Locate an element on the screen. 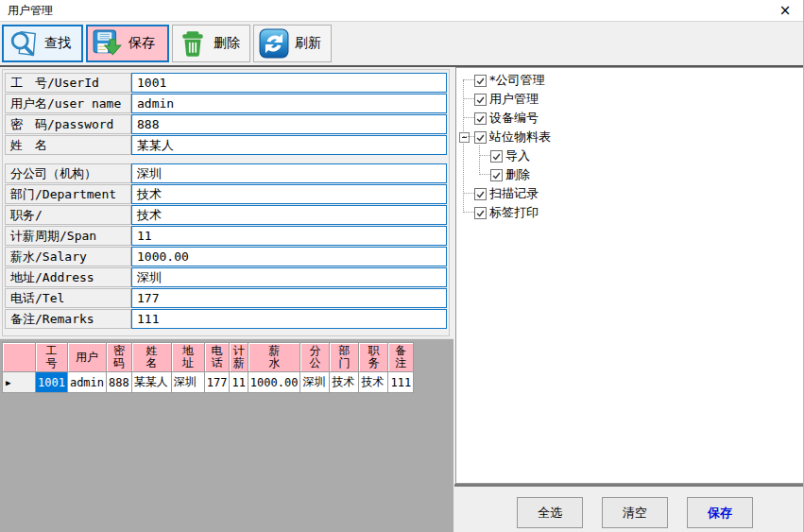  form-field-label: 备注/Remarks is located at coordinates (68, 319).